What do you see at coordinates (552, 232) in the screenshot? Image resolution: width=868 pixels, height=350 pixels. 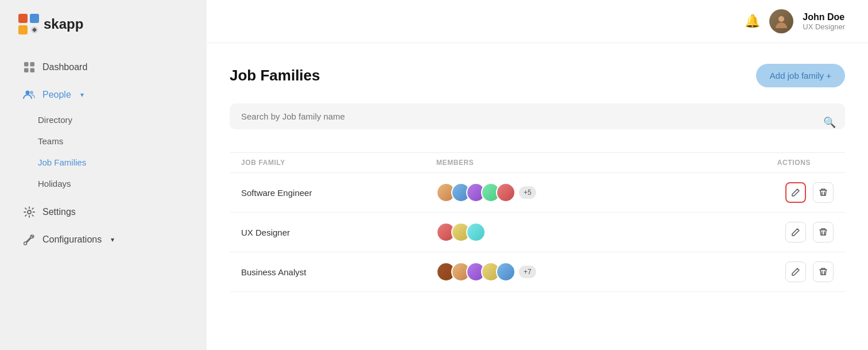 I see `members-cell` at bounding box center [552, 232].